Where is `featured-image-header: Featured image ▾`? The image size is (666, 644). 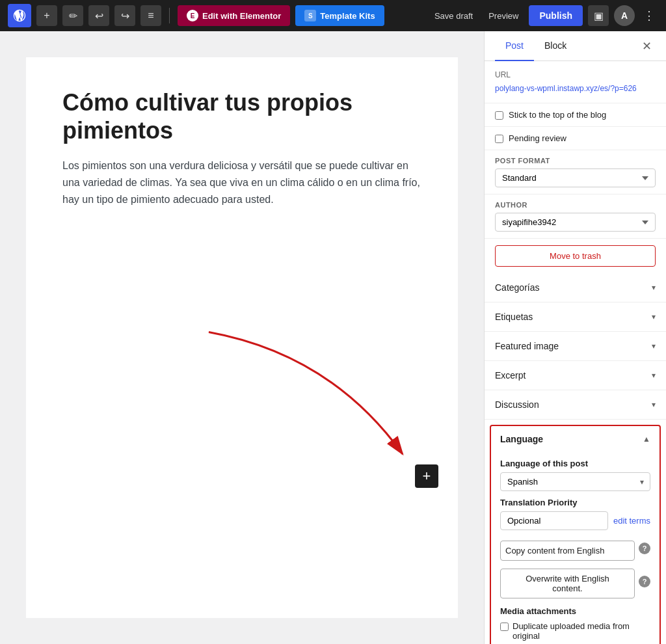
featured-image-header: Featured image ▾ is located at coordinates (575, 346).